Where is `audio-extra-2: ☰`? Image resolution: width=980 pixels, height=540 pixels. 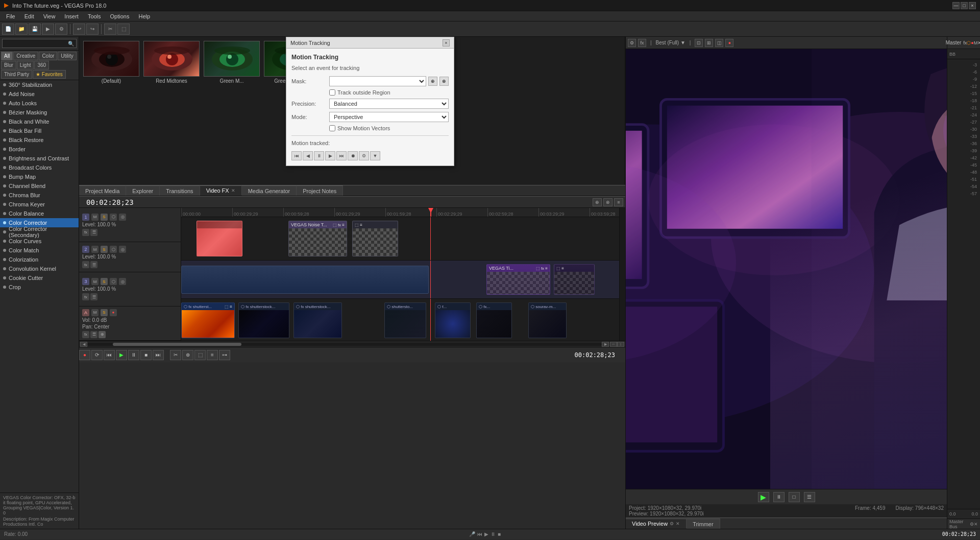
audio-extra-2: ☰ is located at coordinates (94, 335).